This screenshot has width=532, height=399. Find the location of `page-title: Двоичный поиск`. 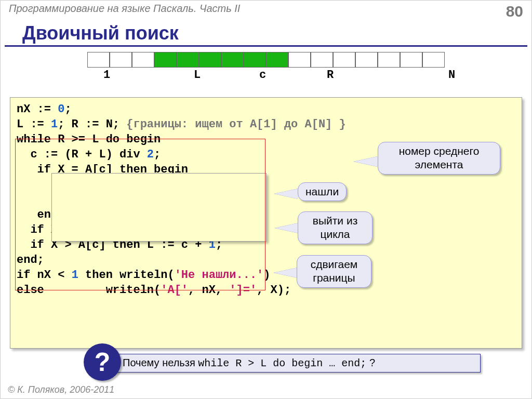

page-title: Двоичный поиск is located at coordinates (266, 33).